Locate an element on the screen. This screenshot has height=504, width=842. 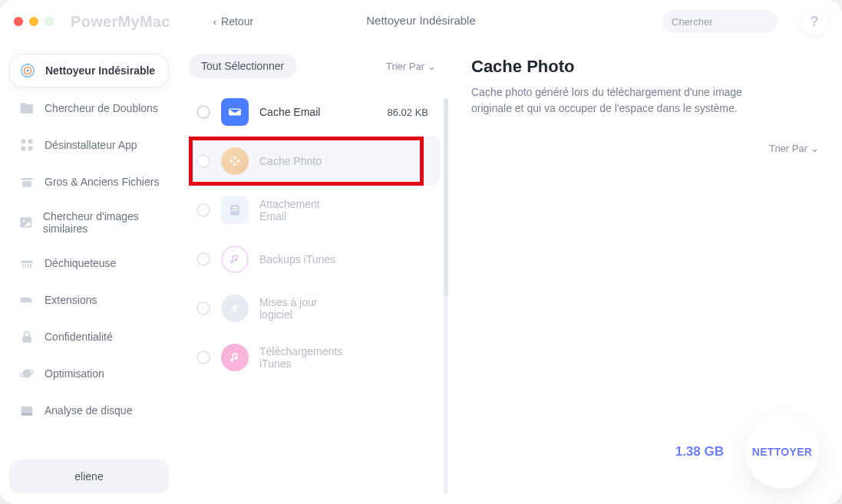
arrow-up-circle-icon is located at coordinates (235, 308).